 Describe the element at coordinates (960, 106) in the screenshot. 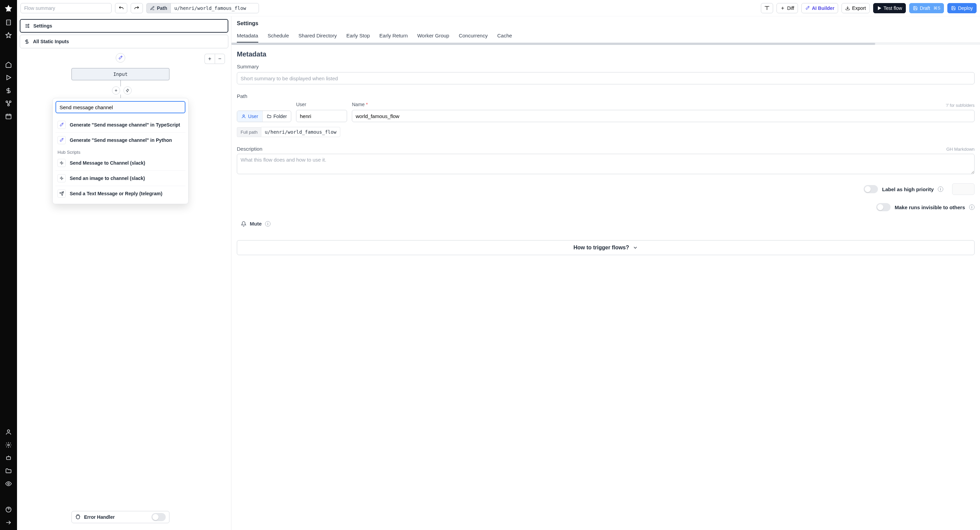

I see `subfolder-hint: '/' for subfolders` at that location.